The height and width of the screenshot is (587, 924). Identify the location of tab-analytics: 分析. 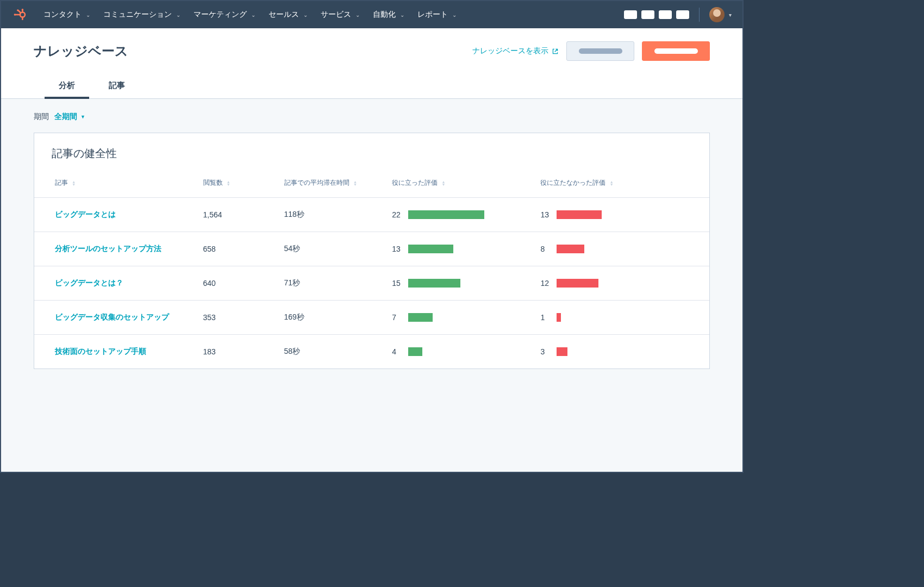
(67, 87).